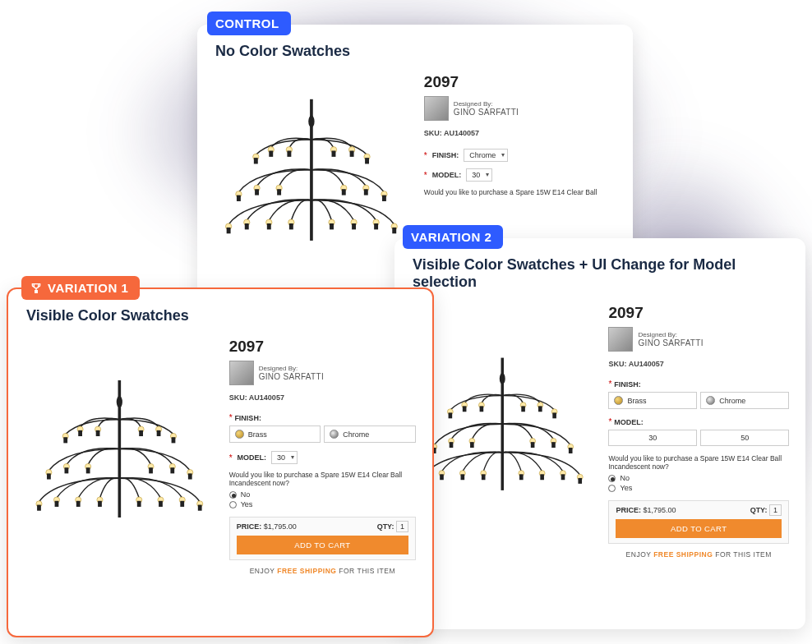  What do you see at coordinates (486, 155) in the screenshot?
I see `finish-select: Chrome` at bounding box center [486, 155].